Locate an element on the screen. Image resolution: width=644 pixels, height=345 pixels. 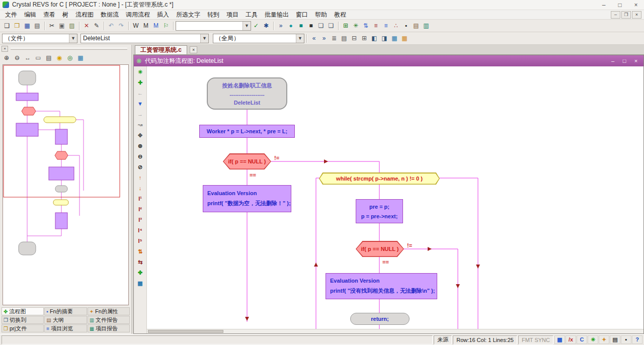
tab-fn-summary: ▪ Fn的摘要 is located at coordinates (65, 311).